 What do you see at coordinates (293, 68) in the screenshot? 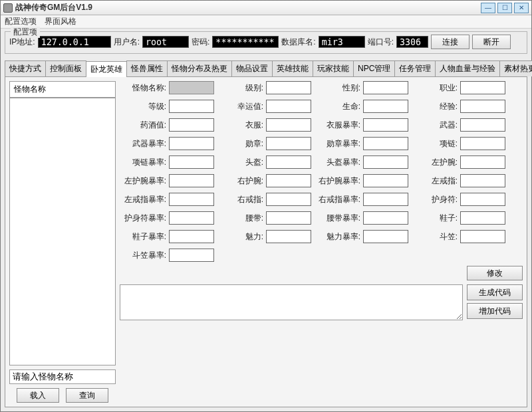
I see `tab-6: 英雄技能` at bounding box center [293, 68].